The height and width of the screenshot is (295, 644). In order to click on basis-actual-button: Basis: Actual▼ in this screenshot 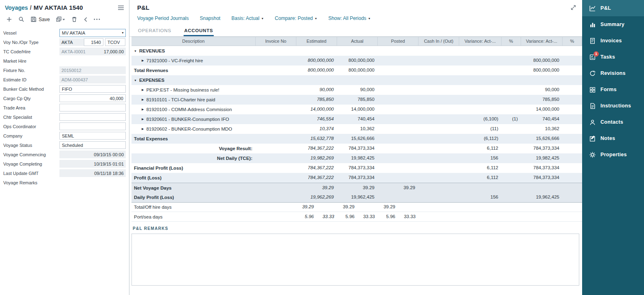, I will do `click(248, 18)`.